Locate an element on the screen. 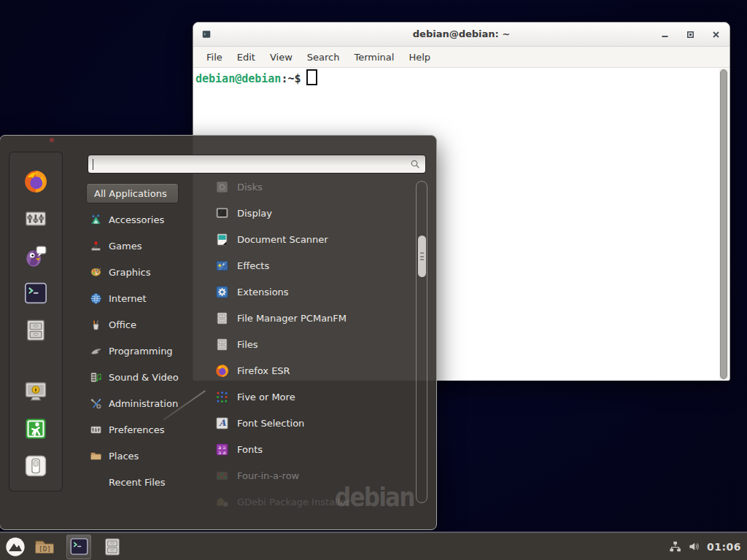  menu-categories-list: AccessoriesGamesGraphicsInternetOfficePr… is located at coordinates (143, 351).